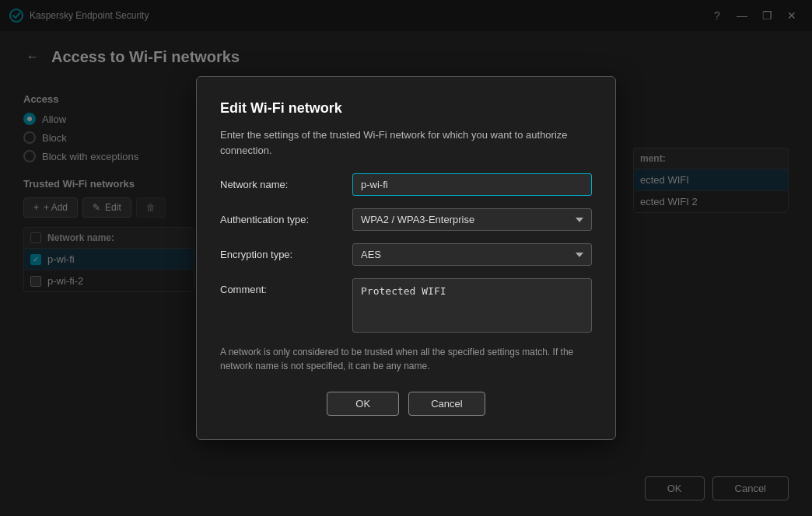 The image size is (812, 516). What do you see at coordinates (446, 404) in the screenshot?
I see `dialog-cancel-button: Cancel` at bounding box center [446, 404].